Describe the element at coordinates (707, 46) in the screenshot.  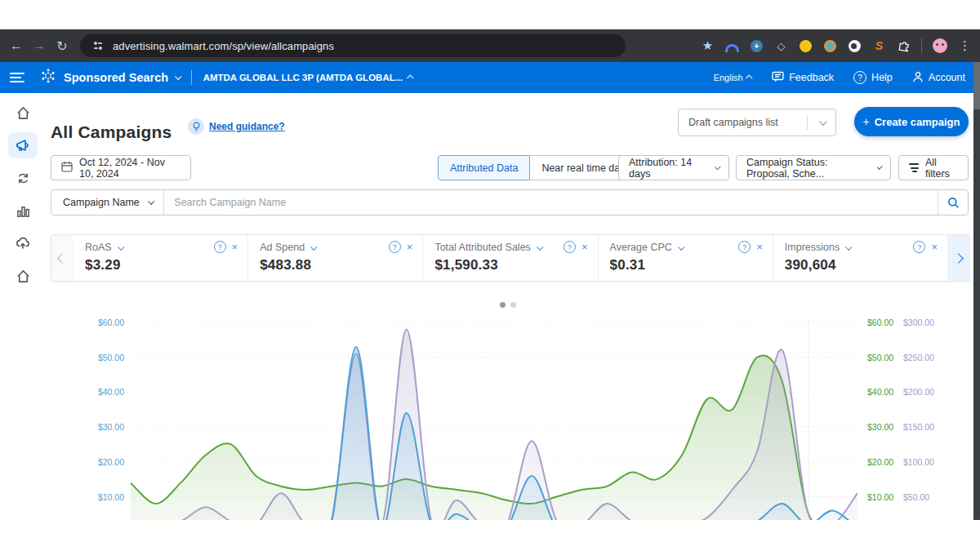
I see `bookmark-star-icon: ★` at that location.